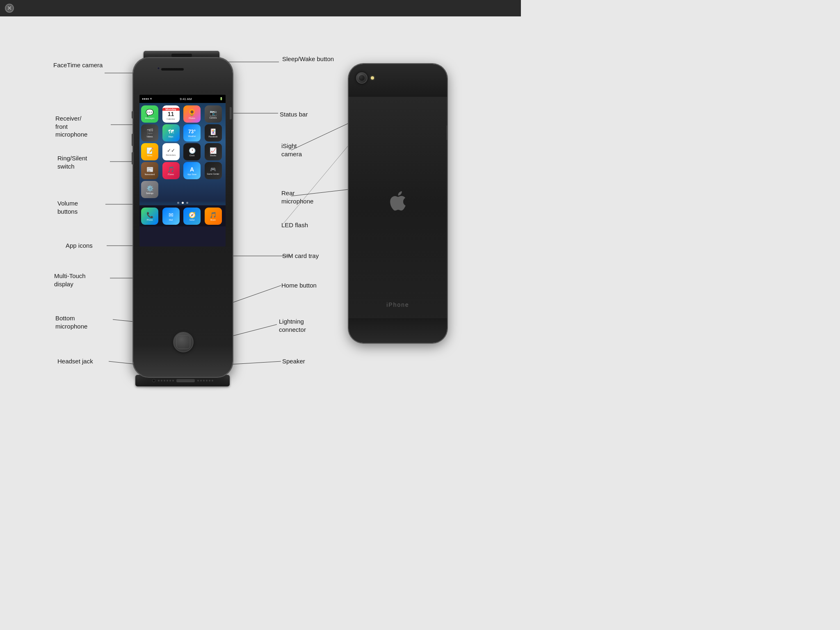 This screenshot has width=840, height=630. What do you see at coordinates (75, 361) in the screenshot?
I see `label-headset-jack: Headset jack` at bounding box center [75, 361].